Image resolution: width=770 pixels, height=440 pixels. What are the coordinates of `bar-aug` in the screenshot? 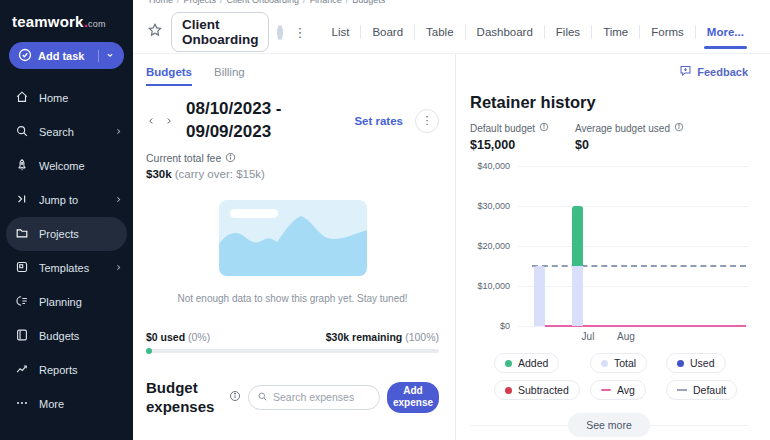 It's located at (578, 266).